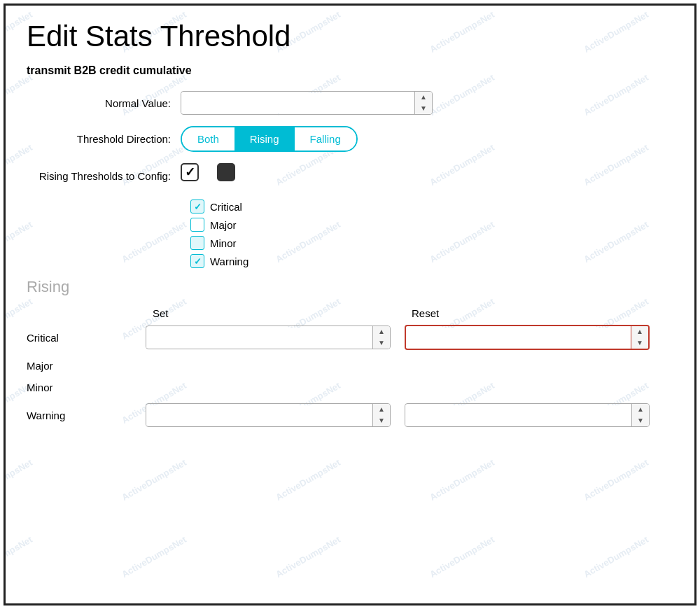 Image resolution: width=700 pixels, height=609 pixels. Describe the element at coordinates (197, 261) in the screenshot. I see `checkbox-warning` at that location.